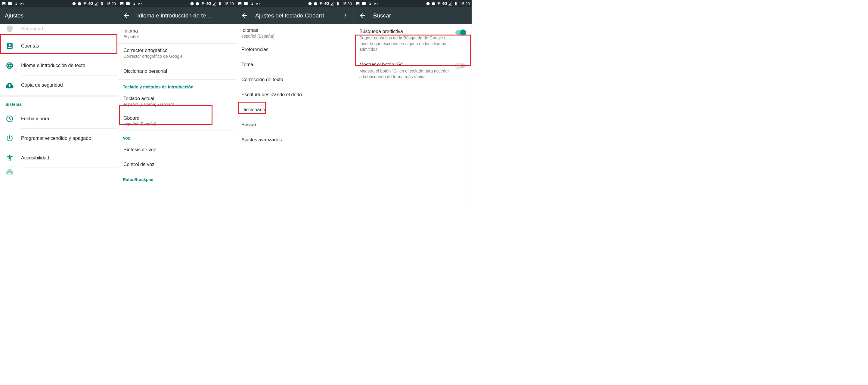  Describe the element at coordinates (59, 103) in the screenshot. I see `section-sistema: Sistema` at that location.